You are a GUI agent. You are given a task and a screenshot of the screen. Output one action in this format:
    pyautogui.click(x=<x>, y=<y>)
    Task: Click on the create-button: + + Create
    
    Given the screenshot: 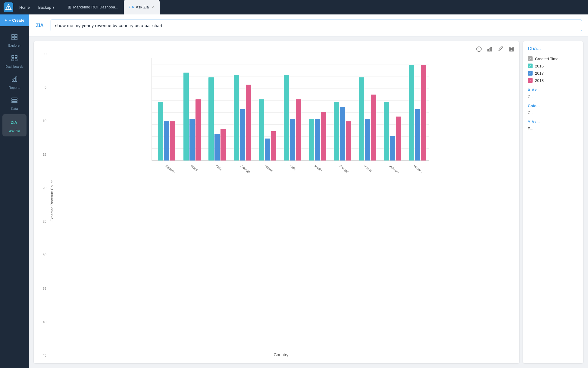 What is the action you would take?
    pyautogui.click(x=14, y=20)
    